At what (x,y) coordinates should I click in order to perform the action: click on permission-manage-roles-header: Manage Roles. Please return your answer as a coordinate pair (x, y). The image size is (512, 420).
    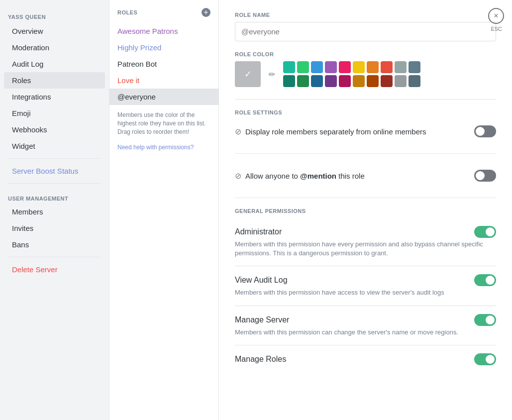
    Looking at the image, I should click on (365, 359).